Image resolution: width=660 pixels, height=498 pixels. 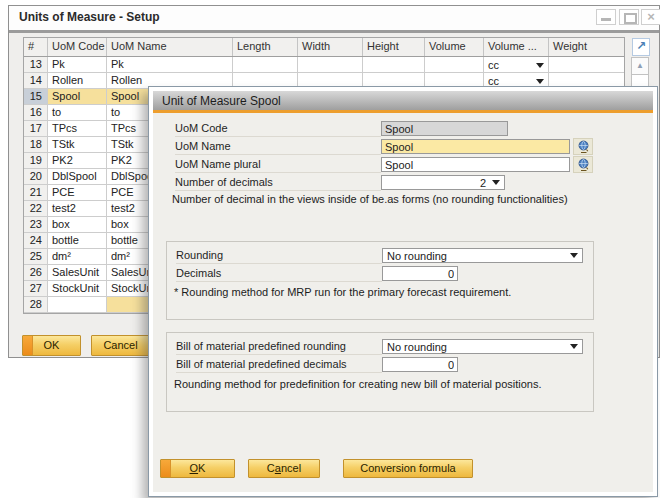 I want to click on column-header-height: Height, so click(x=394, y=47).